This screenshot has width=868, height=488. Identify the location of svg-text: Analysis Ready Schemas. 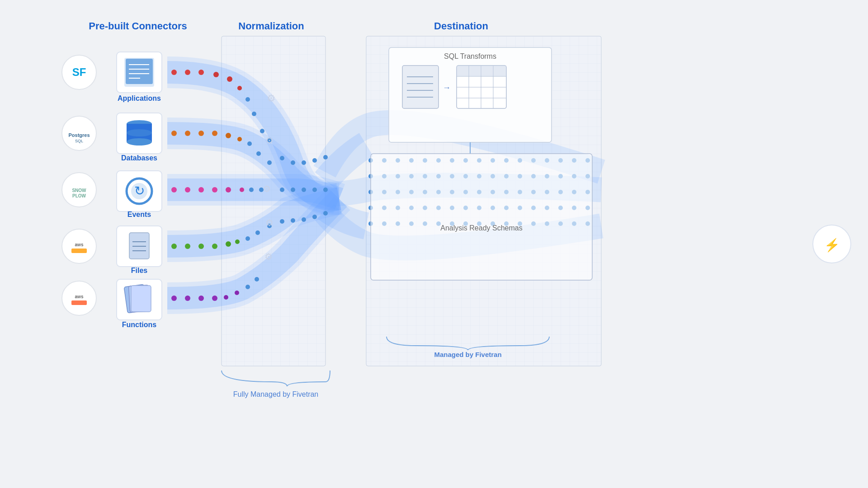
(481, 228).